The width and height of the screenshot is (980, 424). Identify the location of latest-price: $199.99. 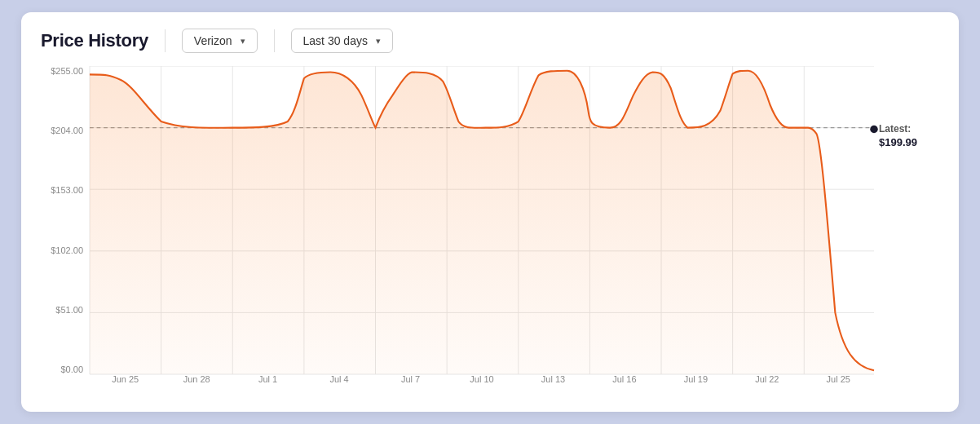
(908, 143).